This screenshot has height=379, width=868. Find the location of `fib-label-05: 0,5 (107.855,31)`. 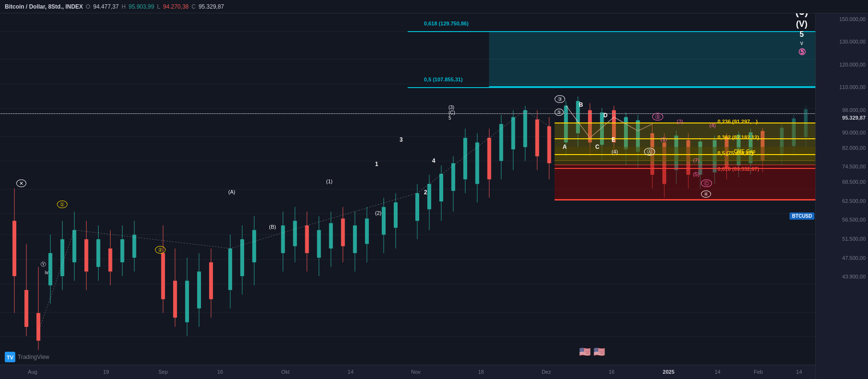

fib-label-05: 0,5 (107.855,31) is located at coordinates (443, 79).